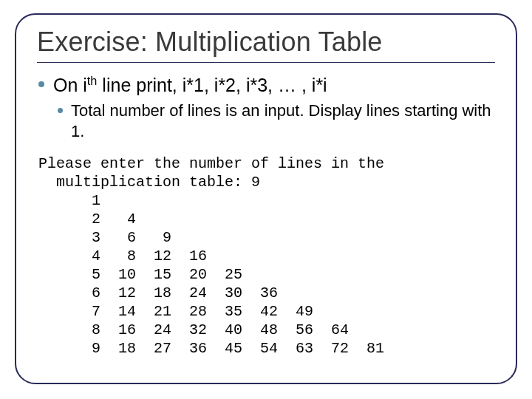 Image resolution: width=532 pixels, height=399 pixels. What do you see at coordinates (92, 81) in the screenshot?
I see `bullet1-superscript: th` at bounding box center [92, 81].